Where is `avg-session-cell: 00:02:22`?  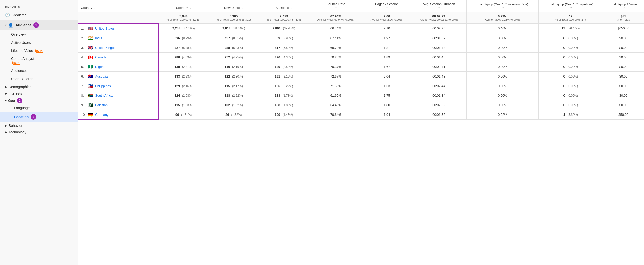
avg-session-cell: 00:02:22 is located at coordinates (439, 105).